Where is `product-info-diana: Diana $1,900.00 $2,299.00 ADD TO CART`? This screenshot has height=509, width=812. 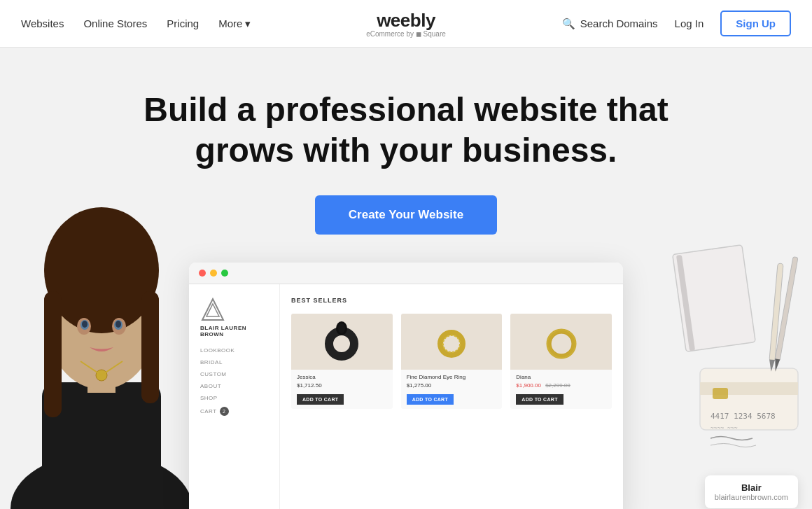 product-info-diana: Diana $1,900.00 $2,299.00 ADD TO CART is located at coordinates (561, 389).